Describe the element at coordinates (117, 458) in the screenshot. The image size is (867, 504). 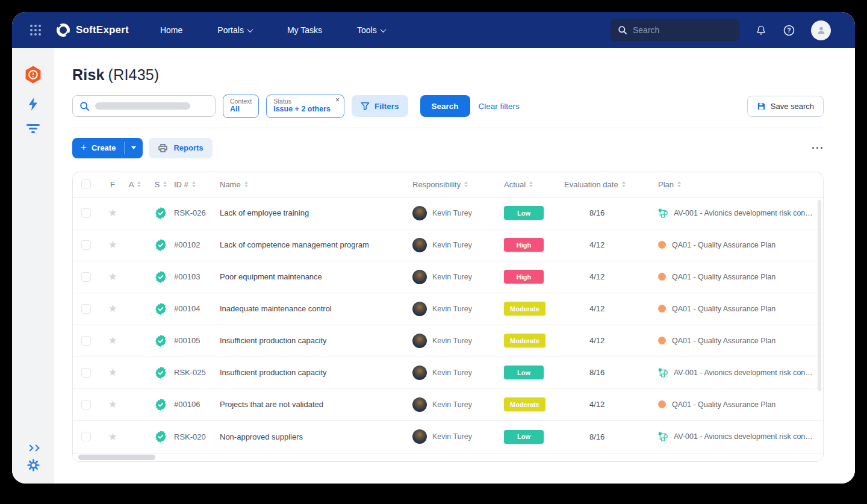
I see `horizontal-scrollbar-thumb` at that location.